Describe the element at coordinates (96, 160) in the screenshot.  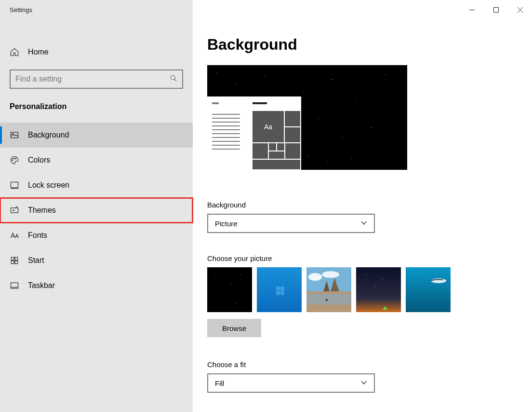
I see `sidebar-item-colors: Colors` at that location.